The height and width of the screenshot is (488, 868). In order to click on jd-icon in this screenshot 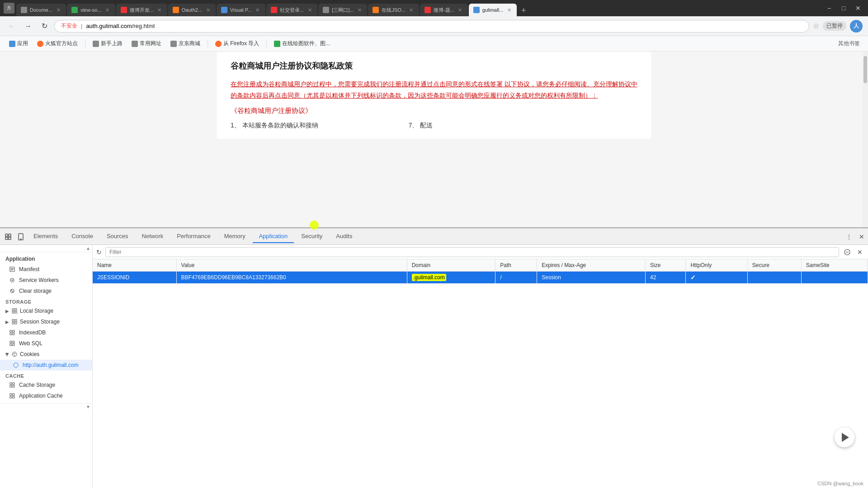, I will do `click(174, 44)`.